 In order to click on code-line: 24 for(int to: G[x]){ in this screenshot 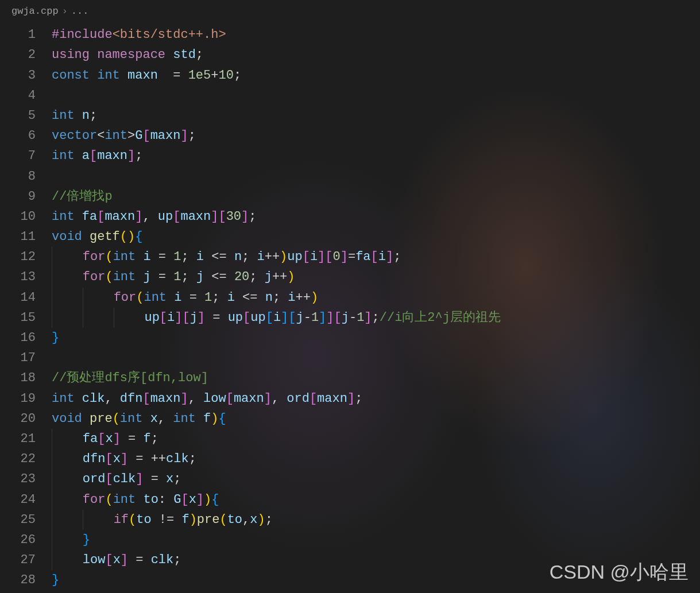, I will do `click(350, 499)`.